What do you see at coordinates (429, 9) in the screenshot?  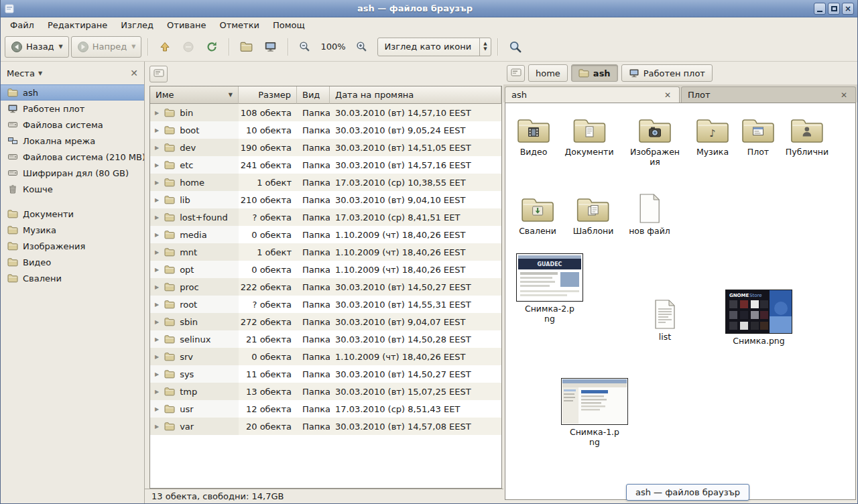 I see `titlebar: ash — файлов браузър ×` at bounding box center [429, 9].